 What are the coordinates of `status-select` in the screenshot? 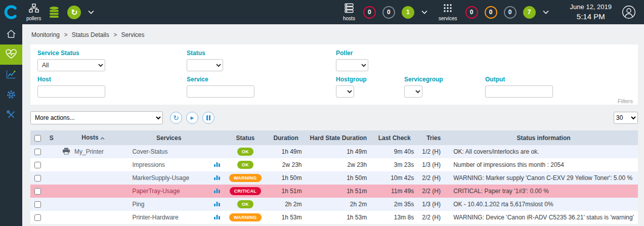 It's located at (205, 65).